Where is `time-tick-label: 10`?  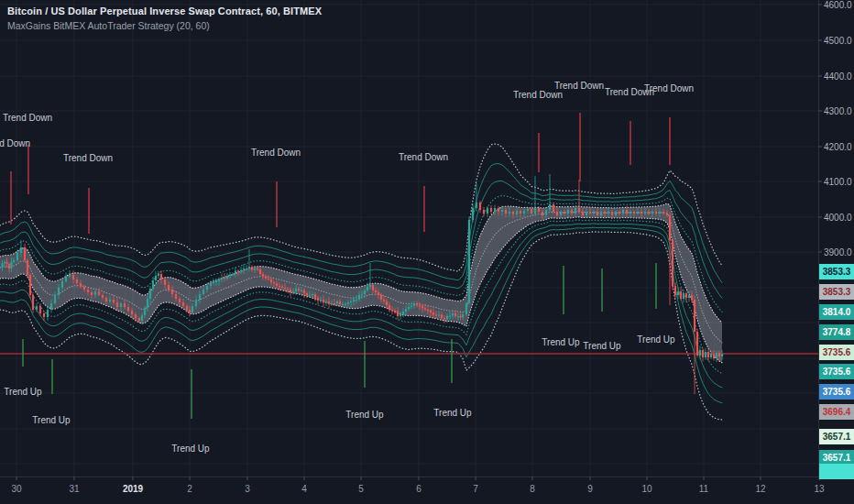 time-tick-label: 10 is located at coordinates (647, 489).